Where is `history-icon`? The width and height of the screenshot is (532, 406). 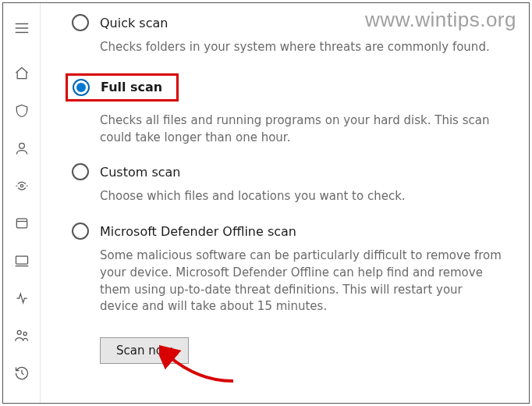 history-icon is located at coordinates (22, 373).